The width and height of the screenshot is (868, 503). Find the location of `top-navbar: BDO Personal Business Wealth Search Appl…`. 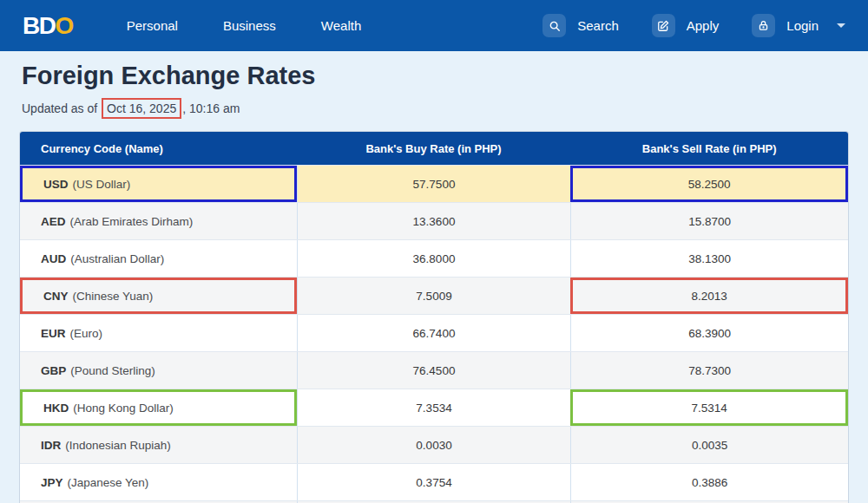

top-navbar: BDO Personal Business Wealth Search Appl… is located at coordinates (434, 26).